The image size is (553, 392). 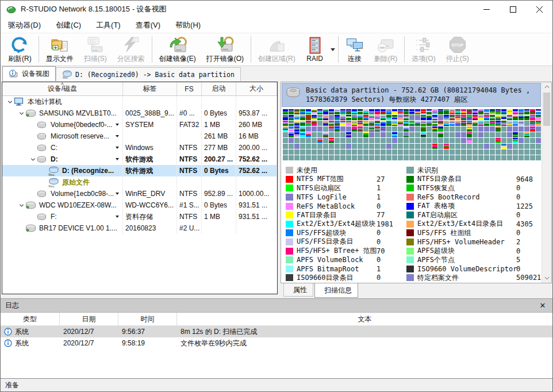 I want to click on tab-scan-info: 扫描信息, so click(x=336, y=291).